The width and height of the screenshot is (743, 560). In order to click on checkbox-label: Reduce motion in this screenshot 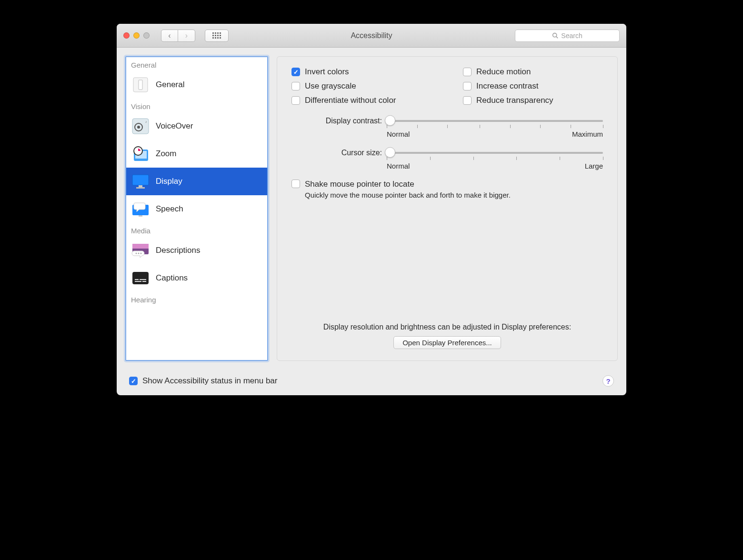, I will do `click(503, 72)`.